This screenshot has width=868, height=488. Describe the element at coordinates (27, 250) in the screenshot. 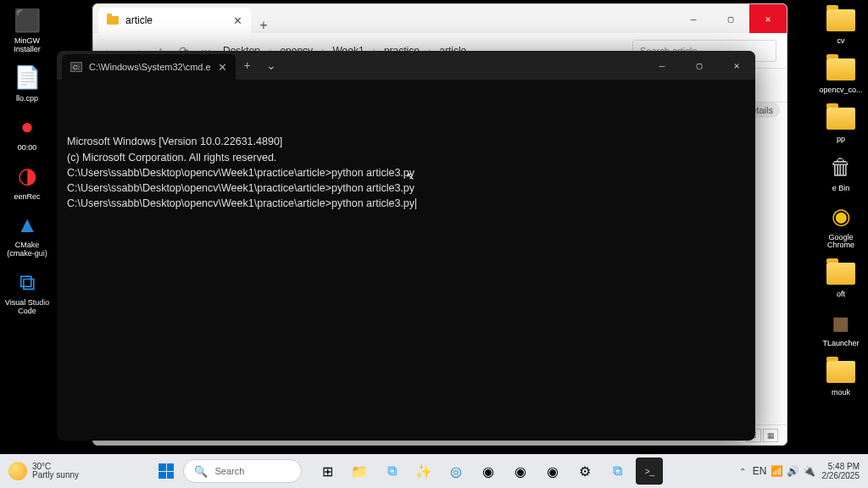

I see `desktop-icon-label: CMake (cmake-gui)` at that location.